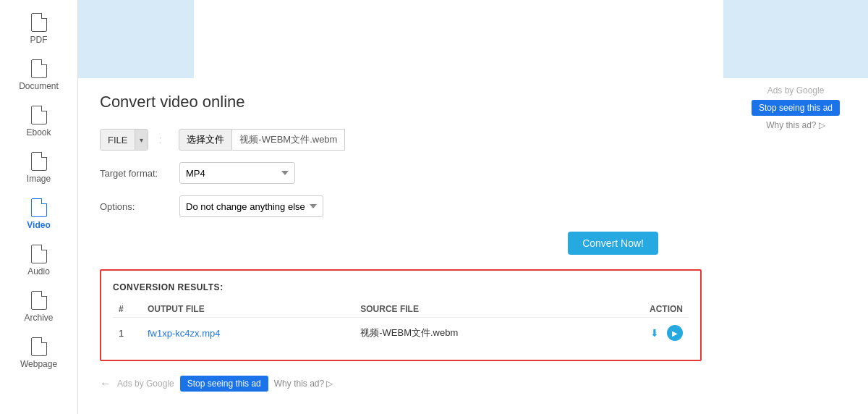 This screenshot has width=868, height=414. Describe the element at coordinates (493, 333) in the screenshot. I see `row-source-file: 视频-WEBM文件.webm` at that location.